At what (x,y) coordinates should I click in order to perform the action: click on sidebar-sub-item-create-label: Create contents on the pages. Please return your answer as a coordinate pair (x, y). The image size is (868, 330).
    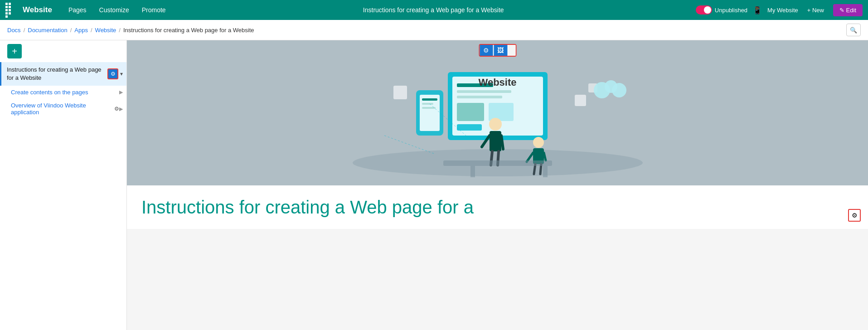
    Looking at the image, I should click on (50, 92).